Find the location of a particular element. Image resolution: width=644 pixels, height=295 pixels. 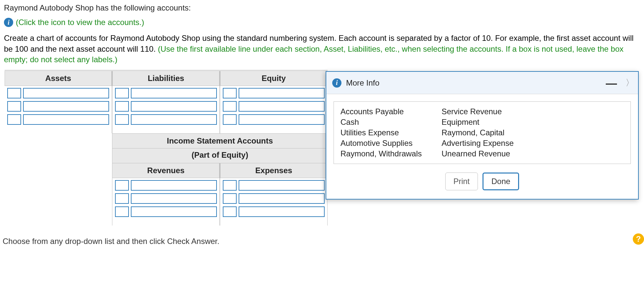

account-item: Raymond, Capital is located at coordinates (478, 133).